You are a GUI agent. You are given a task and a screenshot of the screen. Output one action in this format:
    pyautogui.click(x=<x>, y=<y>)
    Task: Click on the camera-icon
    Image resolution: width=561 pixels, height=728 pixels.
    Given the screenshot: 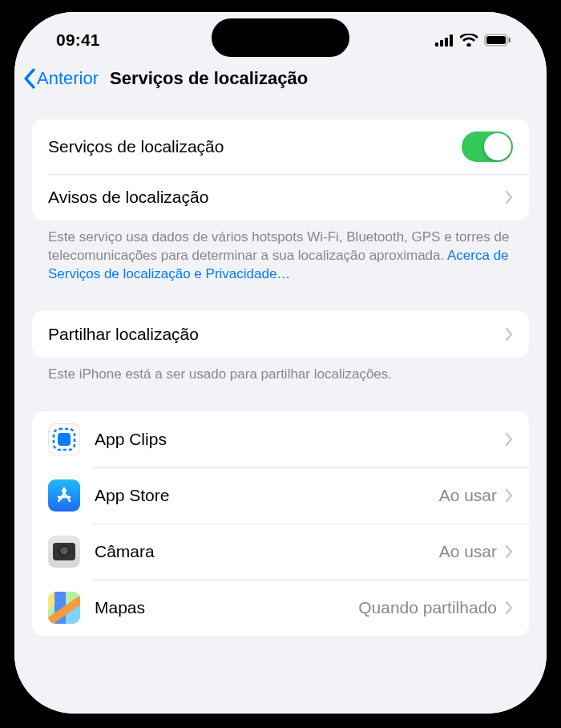 What is the action you would take?
    pyautogui.click(x=64, y=552)
    